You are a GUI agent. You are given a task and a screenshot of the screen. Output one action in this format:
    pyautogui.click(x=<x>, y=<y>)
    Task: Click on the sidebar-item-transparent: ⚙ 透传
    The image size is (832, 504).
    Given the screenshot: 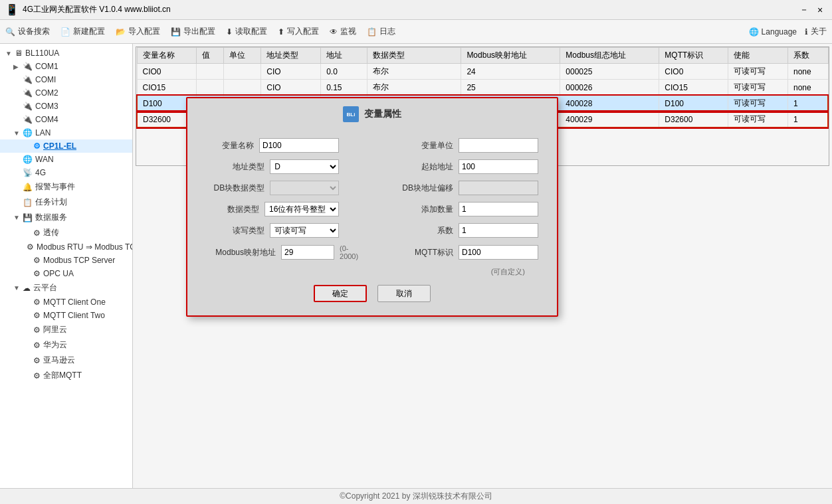 What is the action you would take?
    pyautogui.click(x=66, y=232)
    